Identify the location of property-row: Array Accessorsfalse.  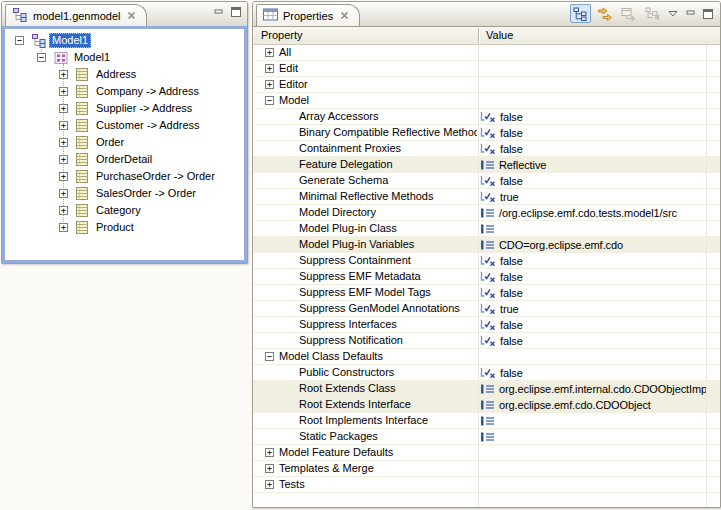
(486, 117).